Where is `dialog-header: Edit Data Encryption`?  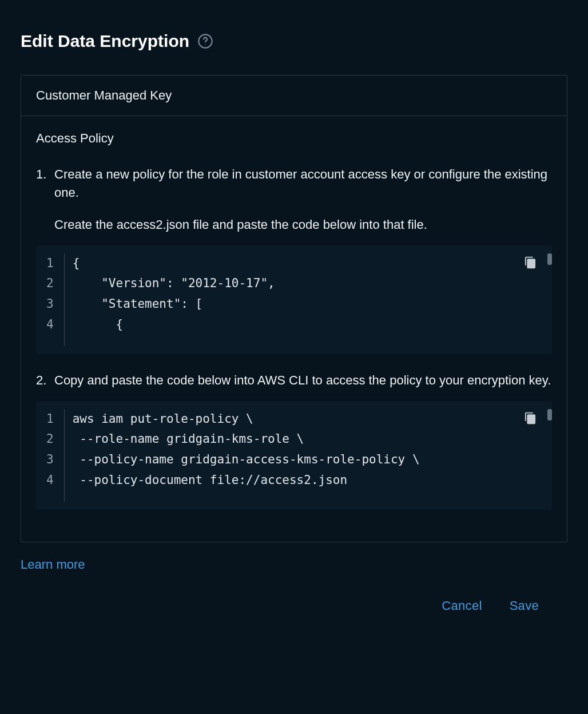 dialog-header: Edit Data Encryption is located at coordinates (294, 41).